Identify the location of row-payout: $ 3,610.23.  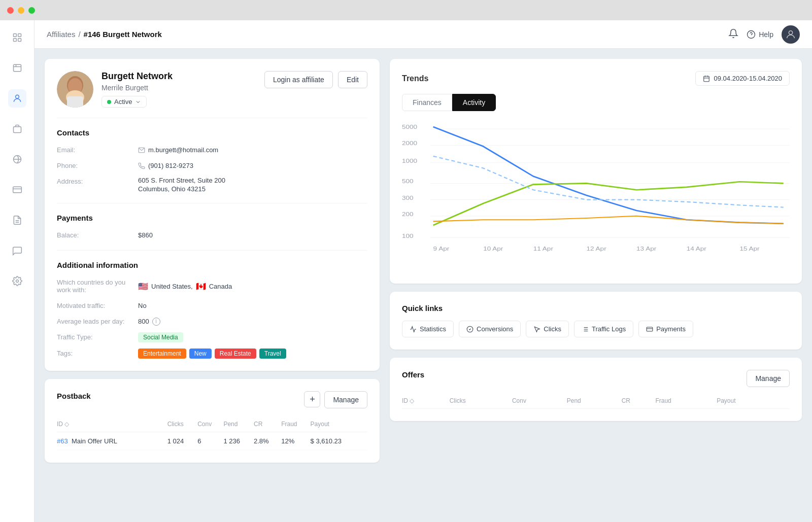
(339, 441).